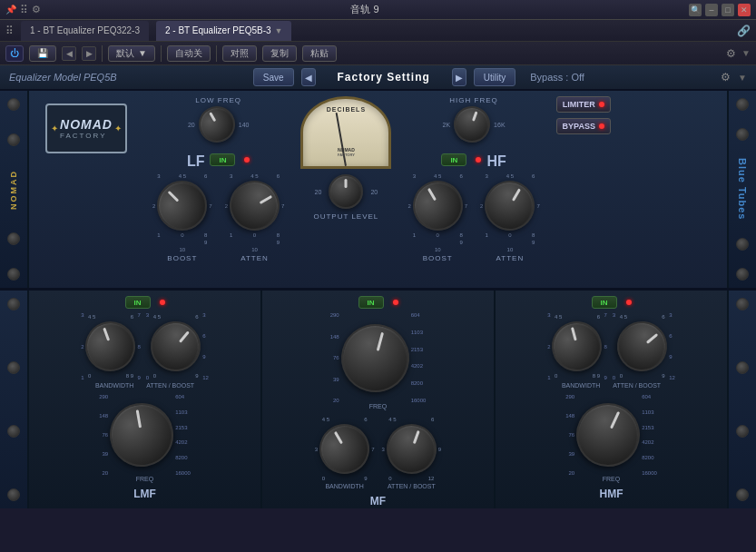  What do you see at coordinates (378, 78) in the screenshot?
I see `plugin-header: Equalizer Model PEQ5B Save ◀ Factory Set…` at bounding box center [378, 78].